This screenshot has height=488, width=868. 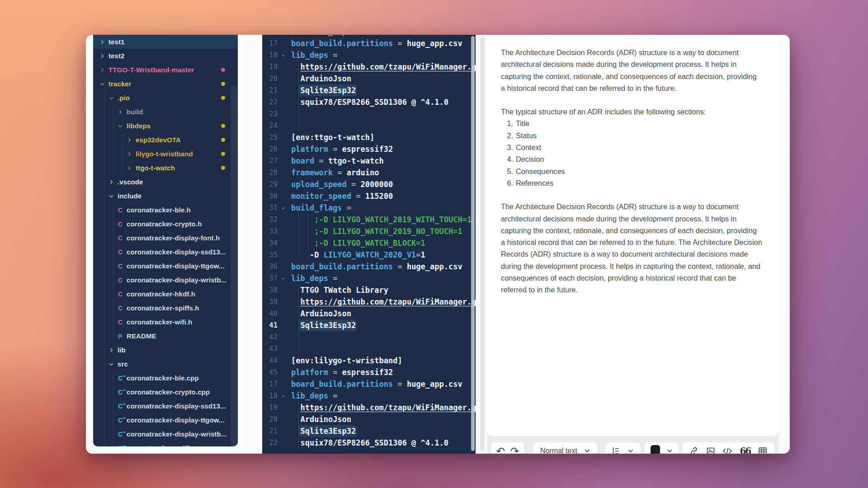 I want to click on modified-dot, so click(x=223, y=154).